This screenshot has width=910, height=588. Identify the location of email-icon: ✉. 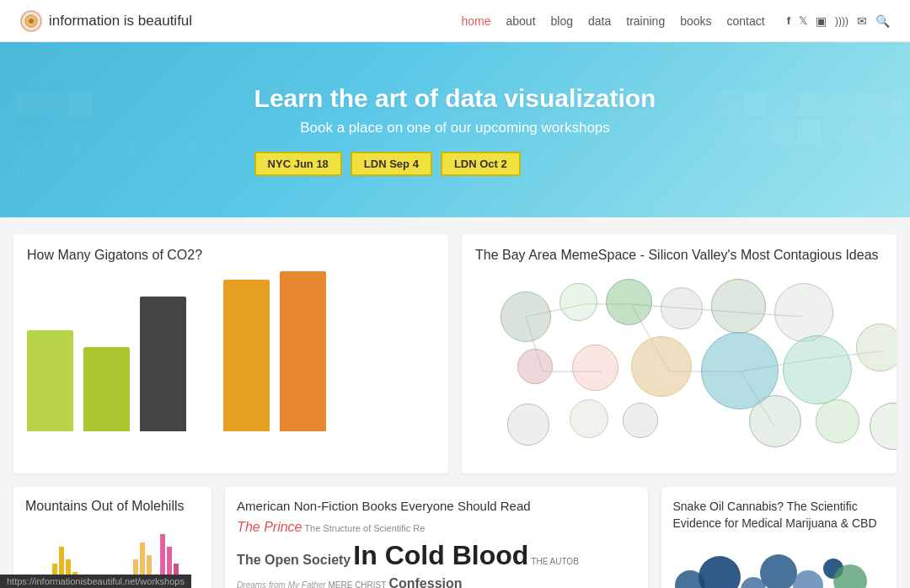
(862, 21).